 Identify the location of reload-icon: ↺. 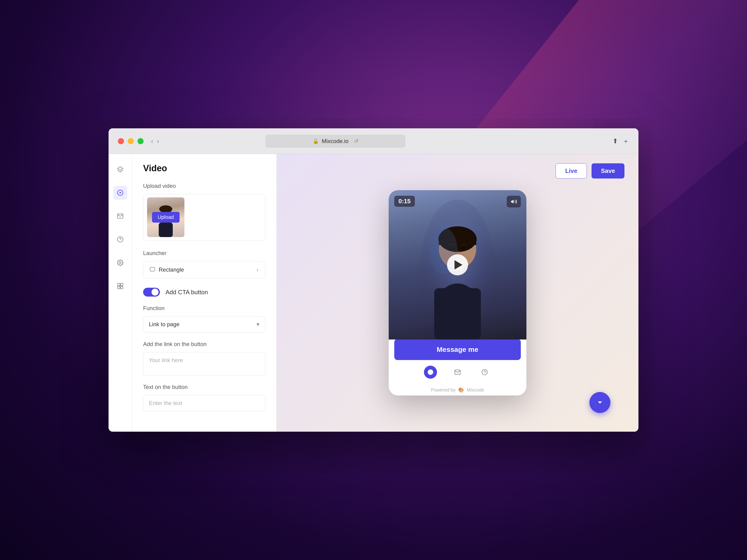
(356, 141).